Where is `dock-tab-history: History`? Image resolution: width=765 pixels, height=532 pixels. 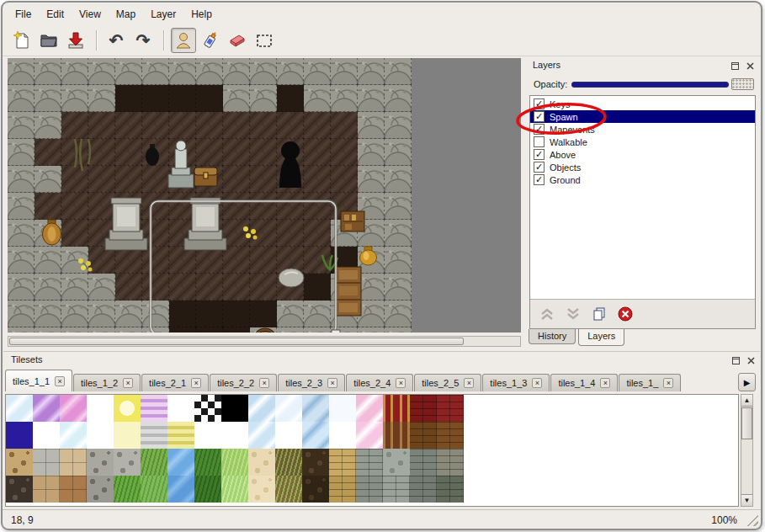
dock-tab-history: History is located at coordinates (552, 337).